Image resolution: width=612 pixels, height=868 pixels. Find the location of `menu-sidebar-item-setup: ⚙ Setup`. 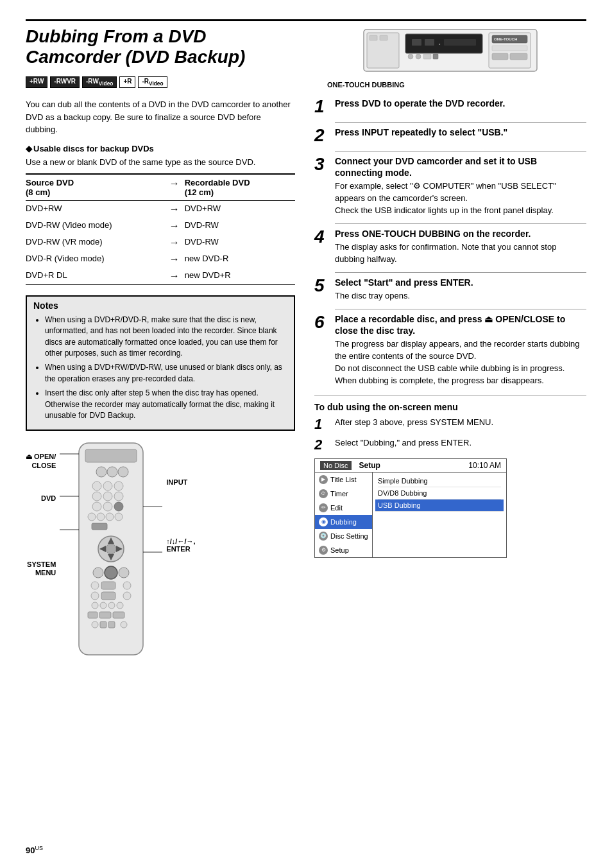

menu-sidebar-item-setup: ⚙ Setup is located at coordinates (344, 550).